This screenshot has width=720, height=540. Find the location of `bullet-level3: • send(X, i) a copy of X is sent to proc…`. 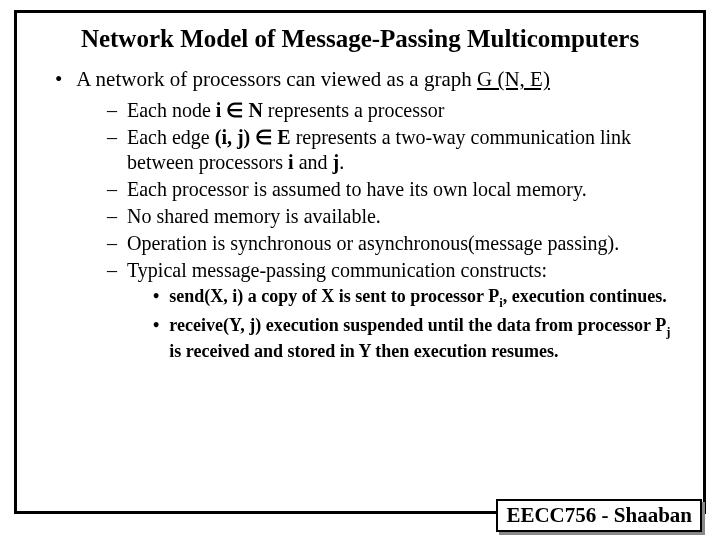

bullet-level3: • send(X, i) a copy of X is sent to proc… is located at coordinates (418, 298).